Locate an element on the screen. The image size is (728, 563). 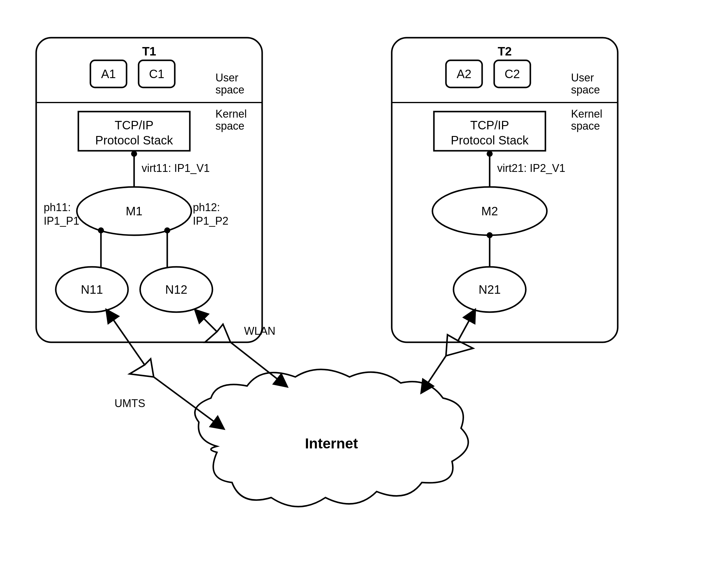
t1-kernel-space: Kernelspace is located at coordinates (231, 120).